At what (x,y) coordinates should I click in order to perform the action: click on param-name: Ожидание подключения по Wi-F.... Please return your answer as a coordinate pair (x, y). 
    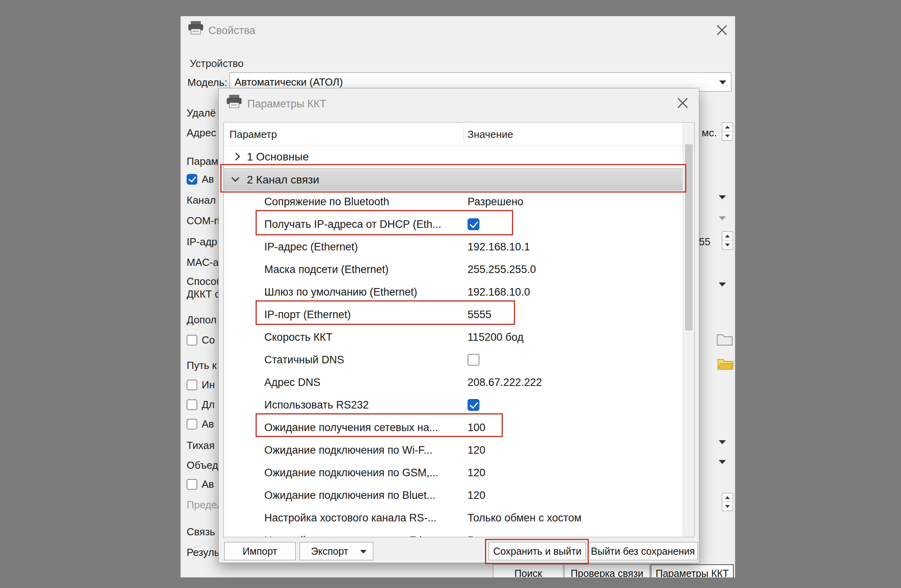
    Looking at the image, I should click on (349, 450).